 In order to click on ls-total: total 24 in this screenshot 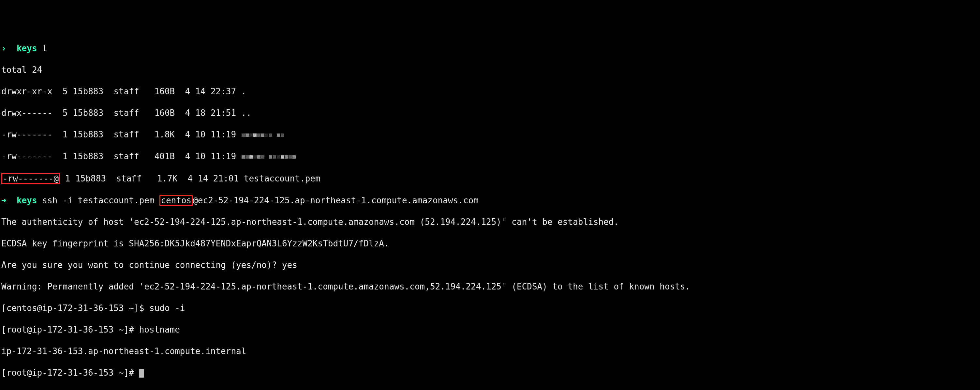, I will do `click(490, 70)`.